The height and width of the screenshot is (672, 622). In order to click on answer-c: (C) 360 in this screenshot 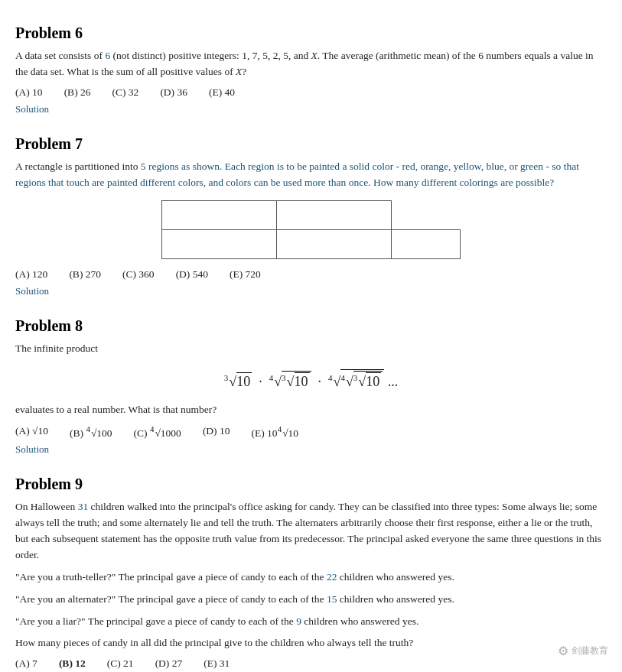, I will do `click(138, 274)`.